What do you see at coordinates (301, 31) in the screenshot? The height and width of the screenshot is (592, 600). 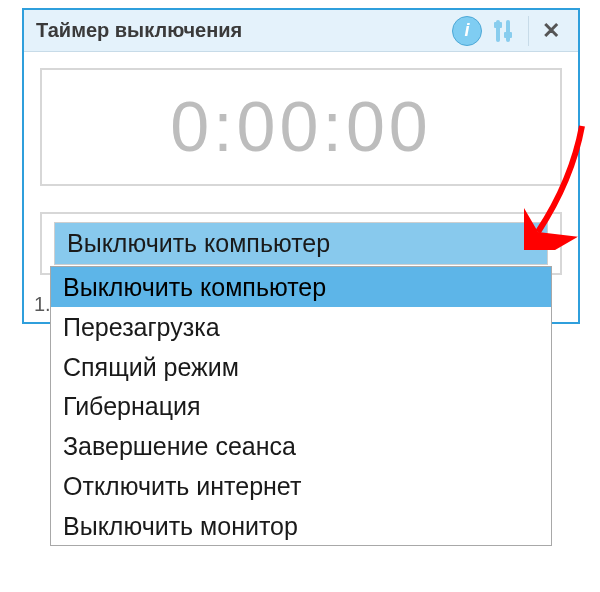 I see `titlebar: Таймер выключения i ✕` at bounding box center [301, 31].